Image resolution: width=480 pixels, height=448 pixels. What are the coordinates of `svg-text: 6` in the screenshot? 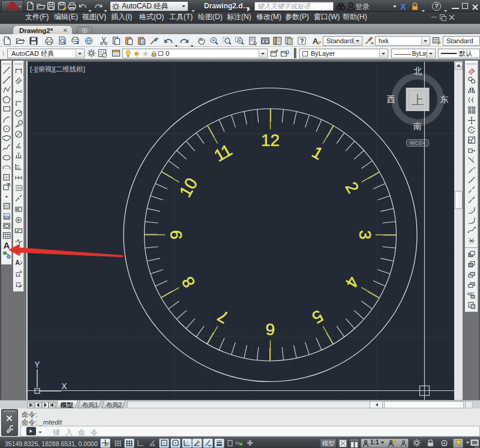 It's located at (271, 329).